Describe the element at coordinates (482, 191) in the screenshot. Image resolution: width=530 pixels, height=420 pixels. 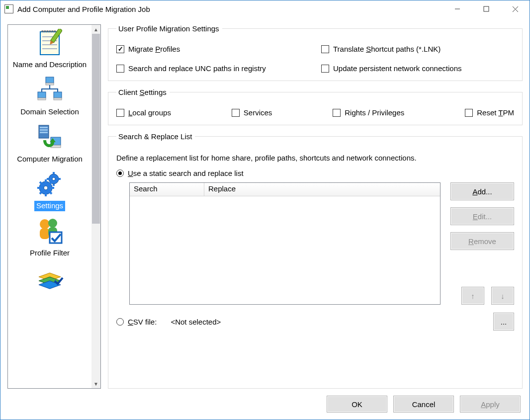
I see `add-button: Add...` at that location.